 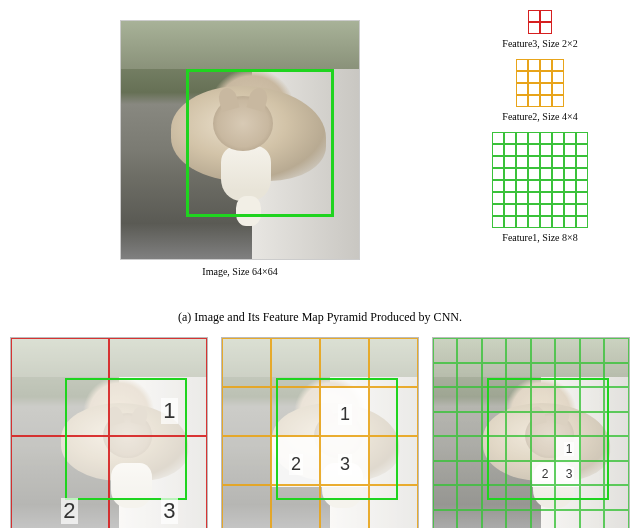 What do you see at coordinates (109, 432) in the screenshot?
I see `thumb-2x2: 1 2 3` at bounding box center [109, 432].